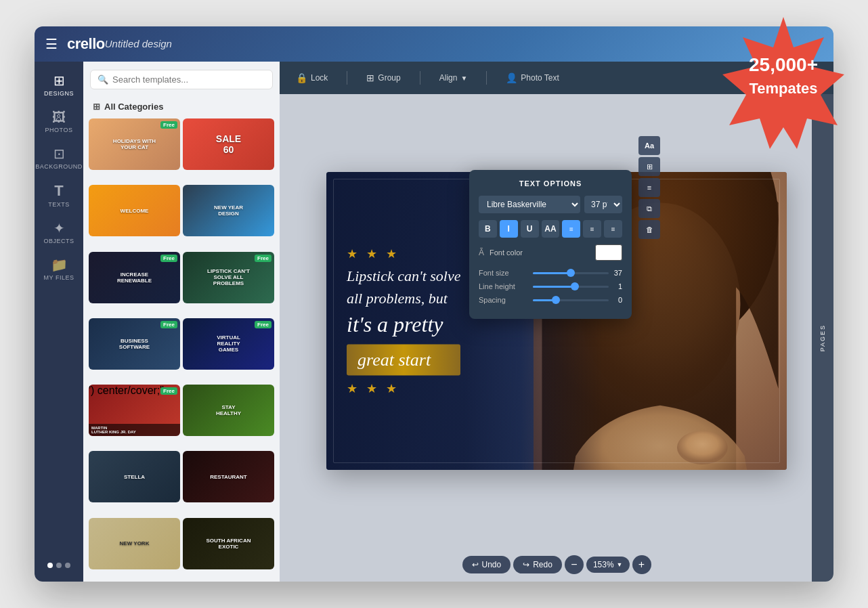 This screenshot has width=868, height=608. Describe the element at coordinates (229, 477) in the screenshot. I see `template-card: RESTAURANT` at that location.